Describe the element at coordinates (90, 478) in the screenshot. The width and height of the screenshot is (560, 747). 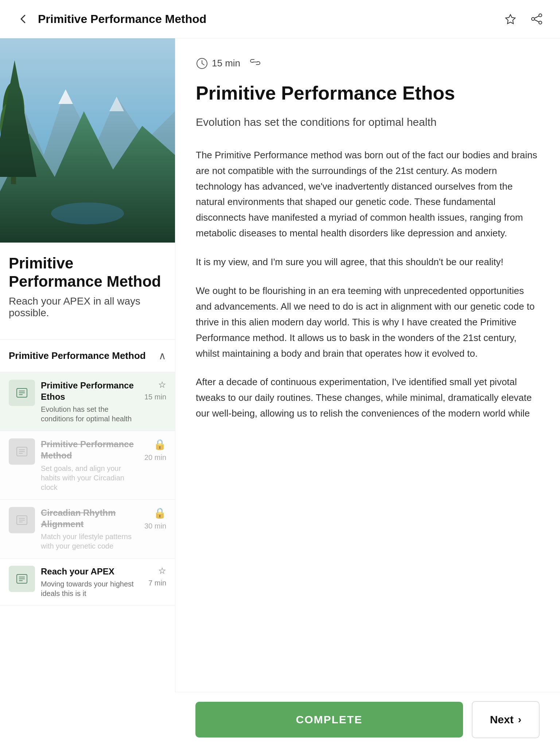
I see `lesson-description: Set goals, and align your habits with yo…` at that location.